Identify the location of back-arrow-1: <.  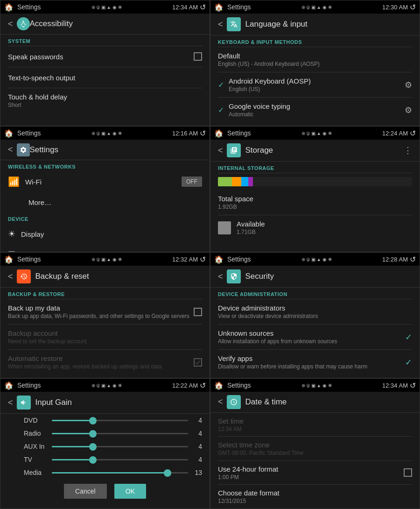
(10, 24).